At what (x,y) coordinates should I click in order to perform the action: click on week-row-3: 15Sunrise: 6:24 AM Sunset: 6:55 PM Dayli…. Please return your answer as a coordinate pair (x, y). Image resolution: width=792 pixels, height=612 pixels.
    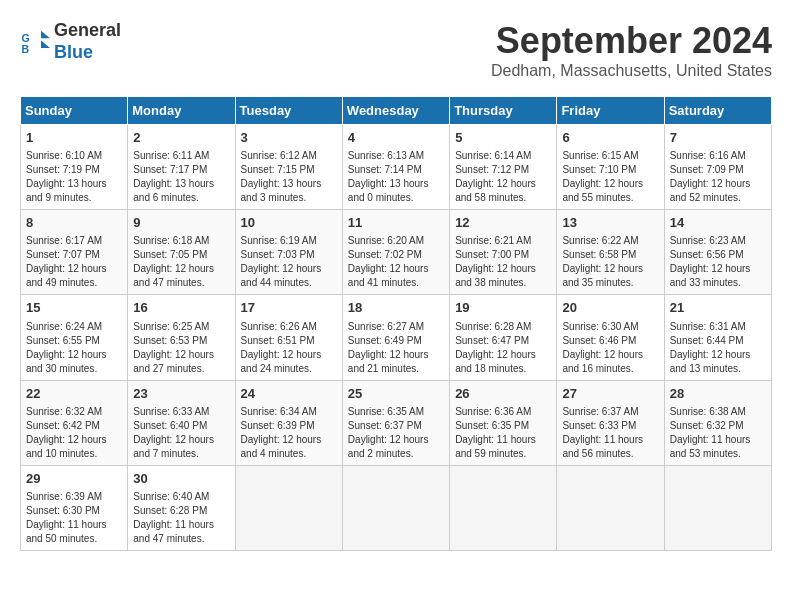
    Looking at the image, I should click on (396, 338).